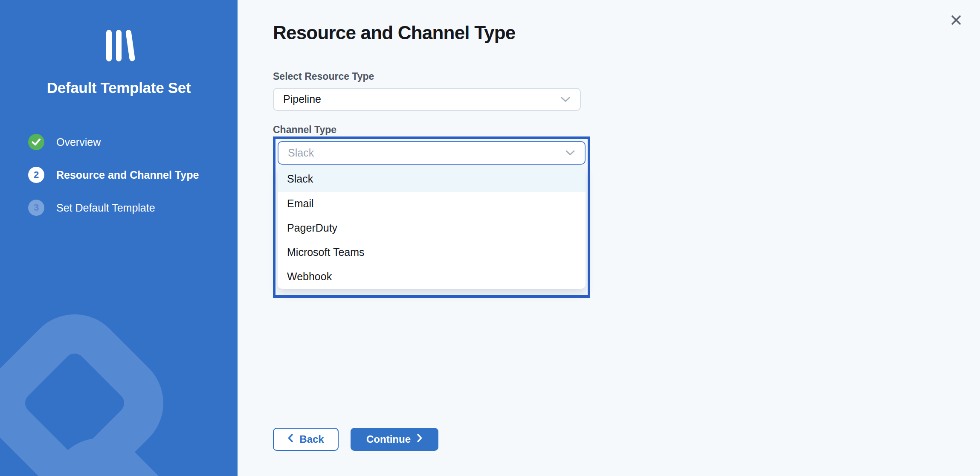  I want to click on bookshelf-logo-icon, so click(119, 46).